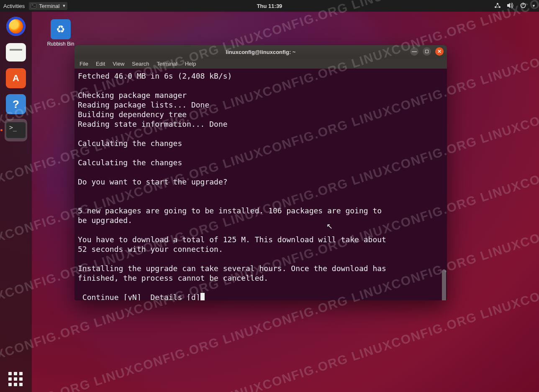  I want to click on desktop-icon-label: Rubbish Bin, so click(61, 44).